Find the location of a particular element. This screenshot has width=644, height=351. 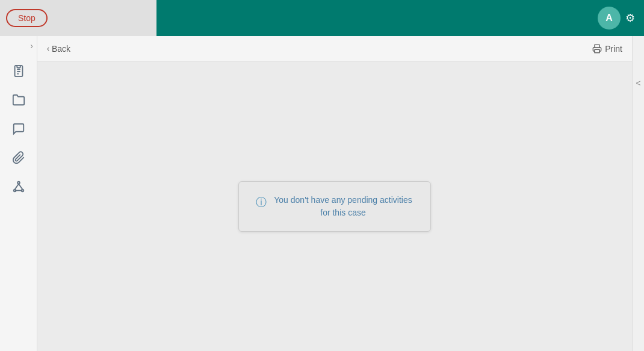

sidebar-chevron-container: › is located at coordinates (18, 46).